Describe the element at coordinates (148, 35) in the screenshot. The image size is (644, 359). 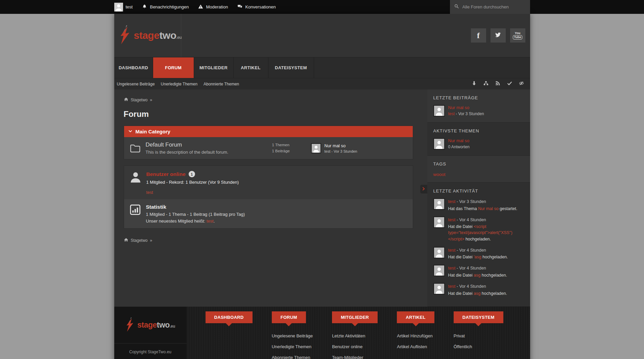
I see `logo-panel: stagetwo.eu` at that location.